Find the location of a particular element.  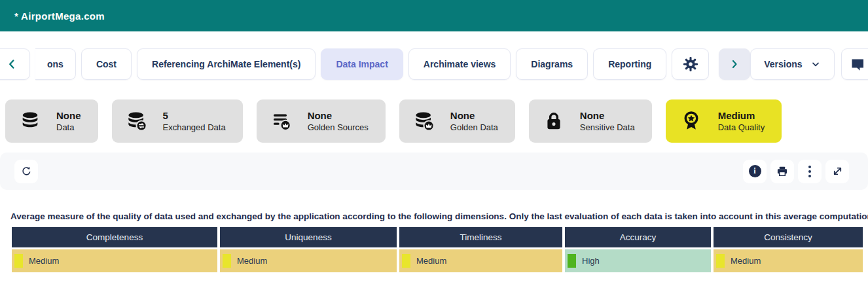

card-exchanged-data: 5 Exchanged Data is located at coordinates (177, 121).